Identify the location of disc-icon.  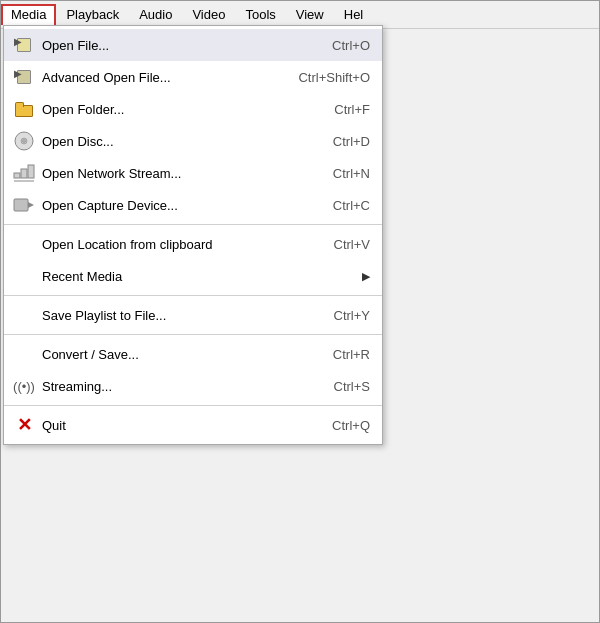
(24, 141).